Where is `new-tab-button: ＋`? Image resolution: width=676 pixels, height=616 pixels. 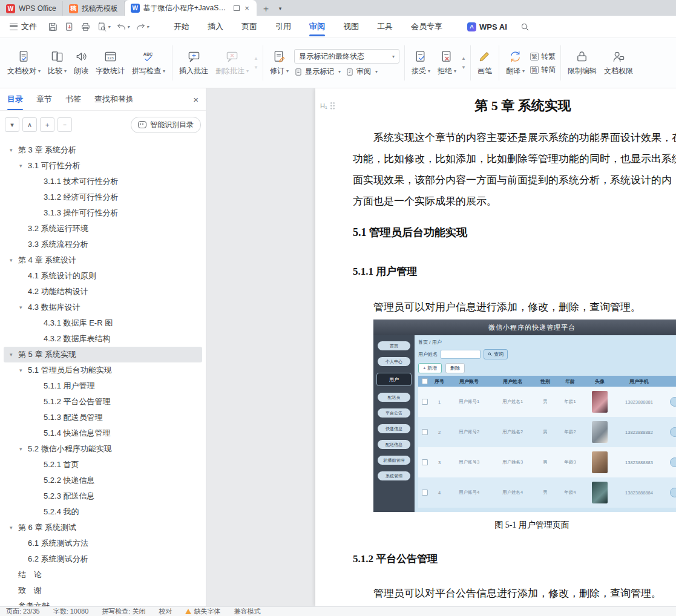
new-tab-button: ＋ is located at coordinates (266, 8).